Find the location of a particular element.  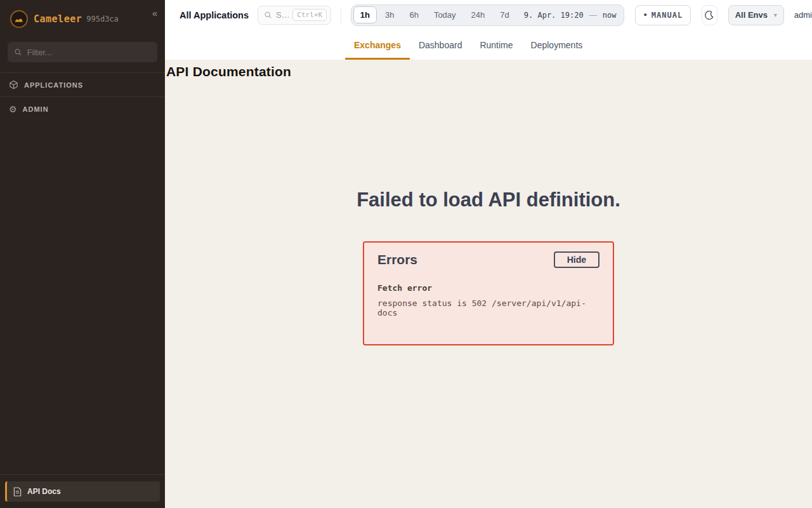

sidebar-item-admin: ⚙ ADMIN is located at coordinates (82, 109).